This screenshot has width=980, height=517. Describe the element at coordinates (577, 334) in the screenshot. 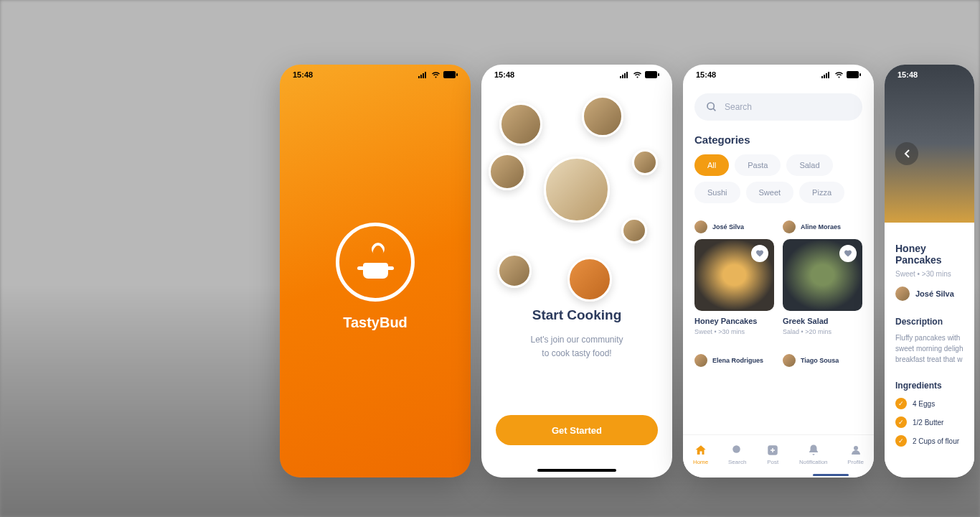

I see `onboarding-text: Start Cooking Let's join our community t…` at that location.